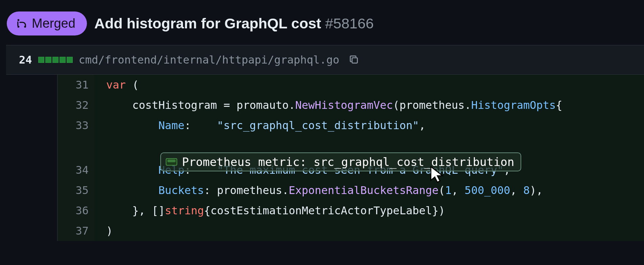  I want to click on line-number: 34, so click(73, 170).